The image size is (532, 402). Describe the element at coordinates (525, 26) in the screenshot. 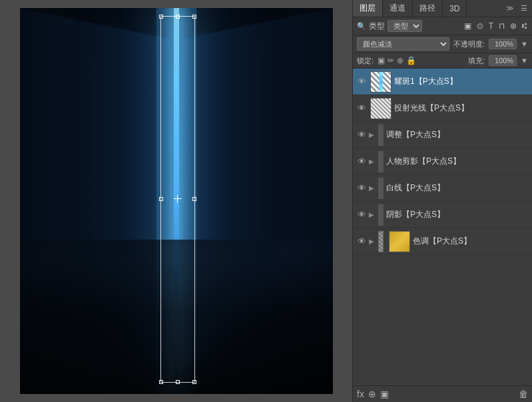

I see `search-filter-icon-smart: ⑆` at that location.